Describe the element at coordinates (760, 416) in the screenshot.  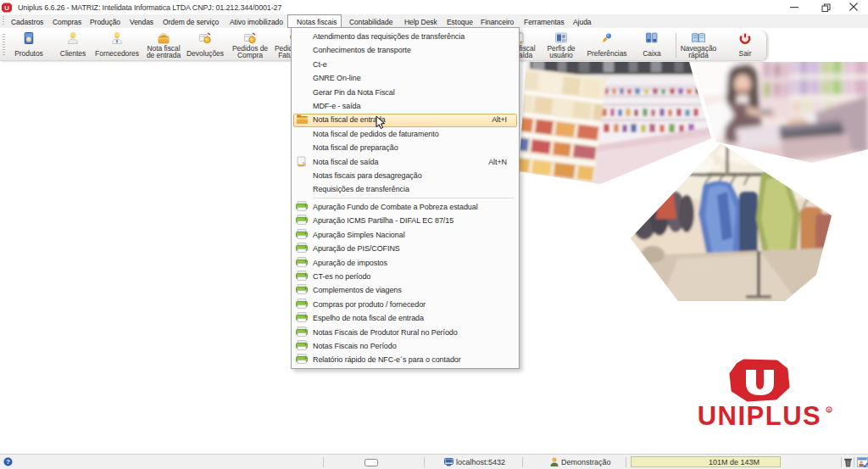
I see `svg-text: UNIPLUS` at that location.